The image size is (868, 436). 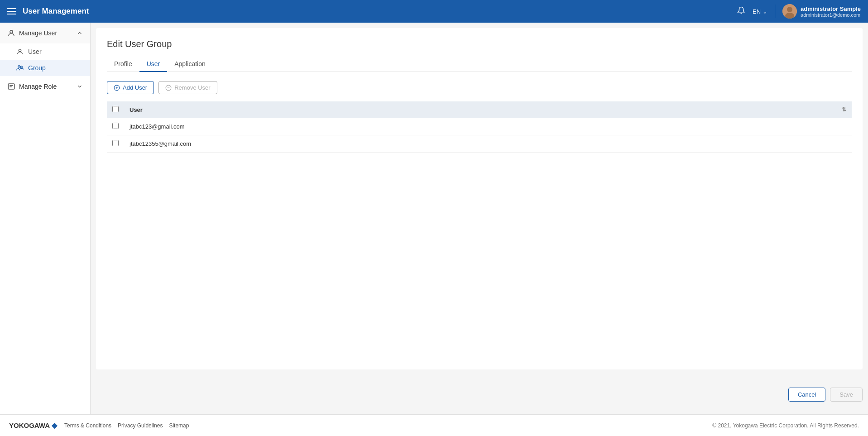 What do you see at coordinates (20, 52) in the screenshot?
I see `user-icon` at bounding box center [20, 52].